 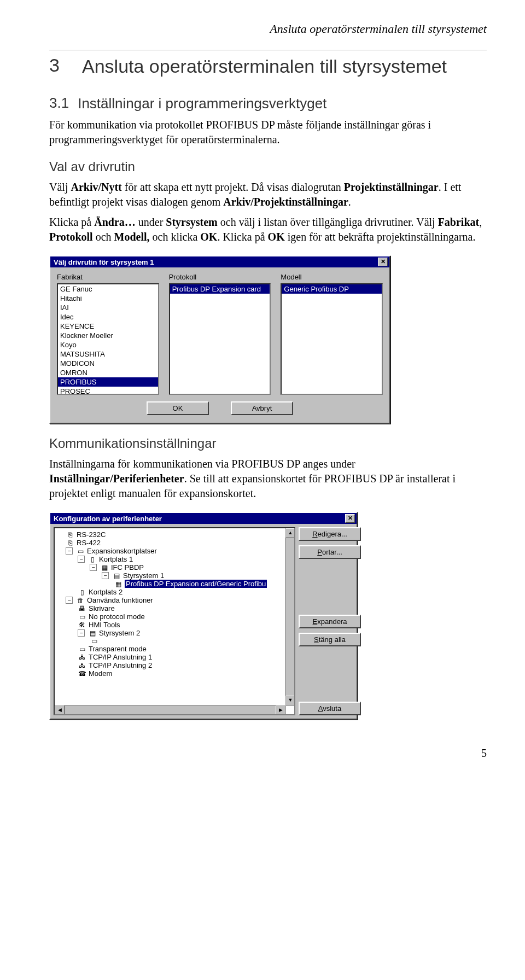 What do you see at coordinates (118, 584) in the screenshot?
I see `driver-icon: ▦` at bounding box center [118, 584].